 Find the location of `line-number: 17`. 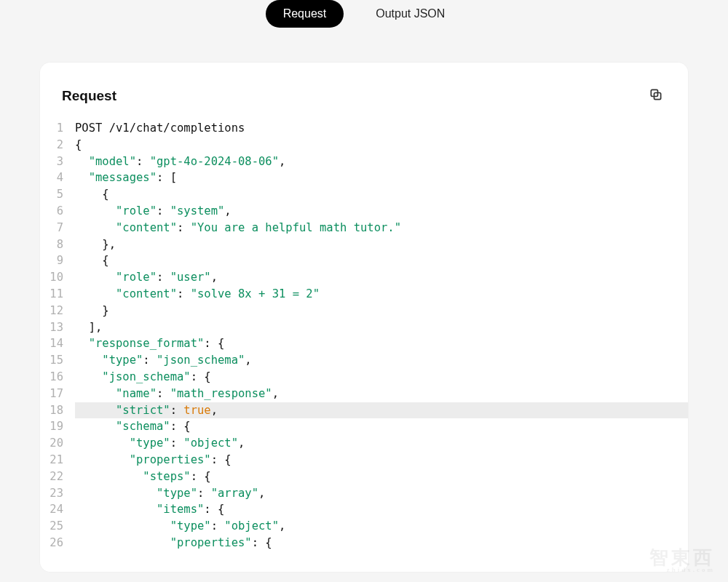

line-number: 17 is located at coordinates (58, 394).